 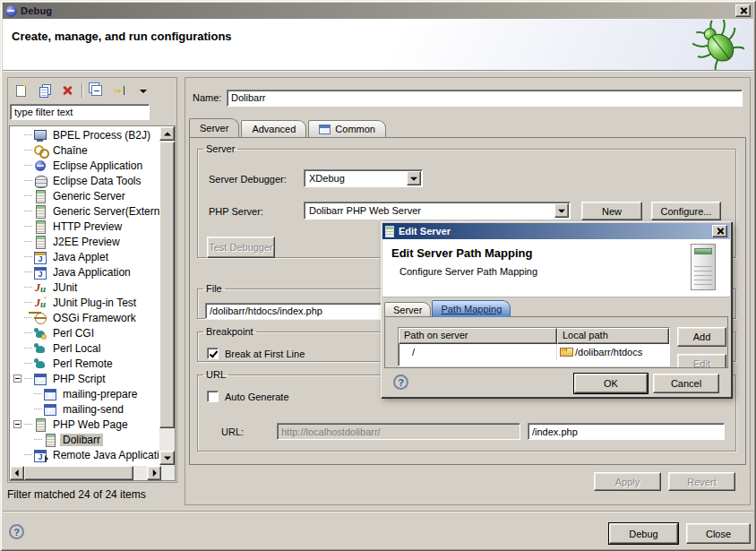 I want to click on scroll-right-button, so click(x=154, y=473).